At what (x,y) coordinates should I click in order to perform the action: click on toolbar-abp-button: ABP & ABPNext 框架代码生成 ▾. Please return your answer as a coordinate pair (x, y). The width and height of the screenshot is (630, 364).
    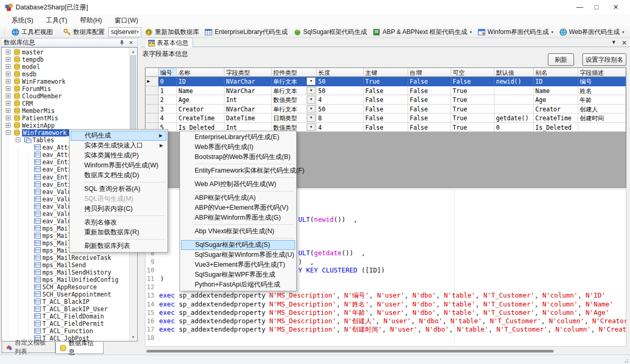
    Looking at the image, I should click on (422, 32).